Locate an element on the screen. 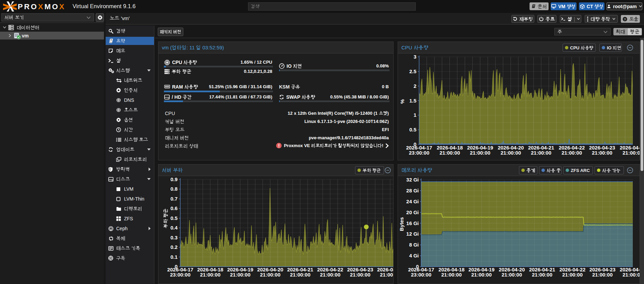 The width and height of the screenshot is (644, 284). svg-text: 1.5 is located at coordinates (413, 101).